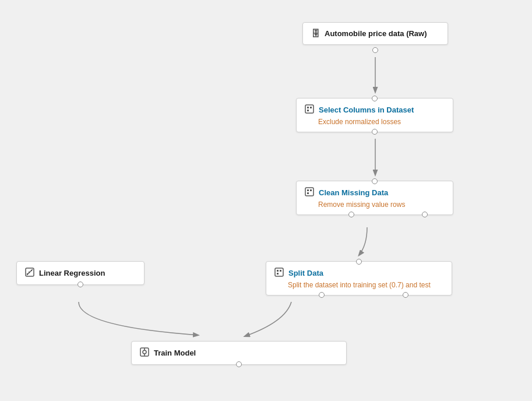 Image resolution: width=532 pixels, height=401 pixels. Describe the element at coordinates (359, 285) in the screenshot. I see `node-split-subtitle: Split the dataset into training set (0.7…` at that location.